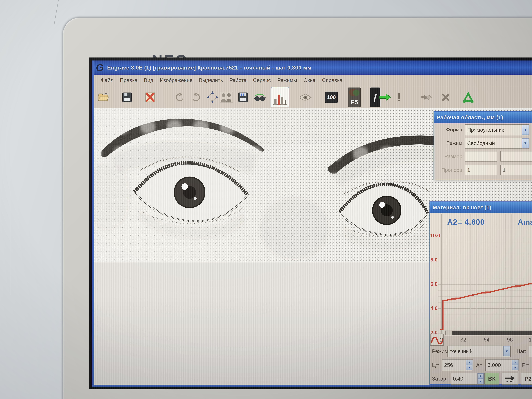 This screenshot has width=532, height=399. I want to click on menu-work: Работа, so click(238, 80).